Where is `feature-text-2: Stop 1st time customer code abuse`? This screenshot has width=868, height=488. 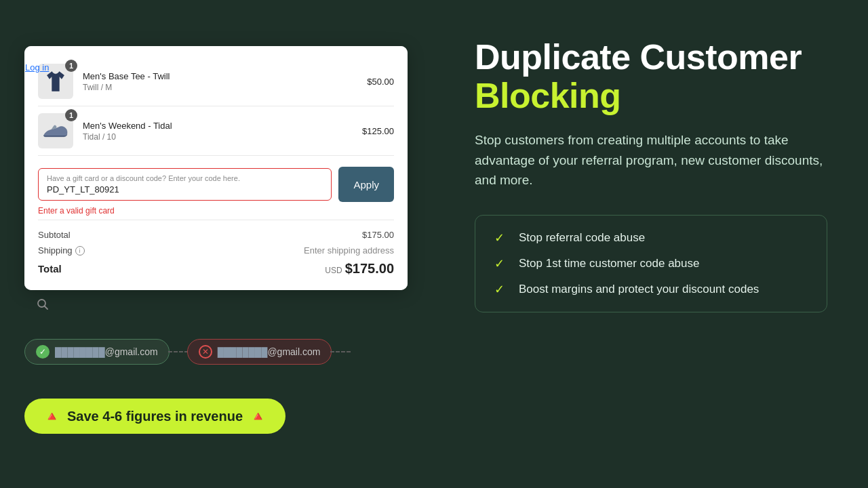
feature-text-2: Stop 1st time customer code abuse is located at coordinates (609, 264).